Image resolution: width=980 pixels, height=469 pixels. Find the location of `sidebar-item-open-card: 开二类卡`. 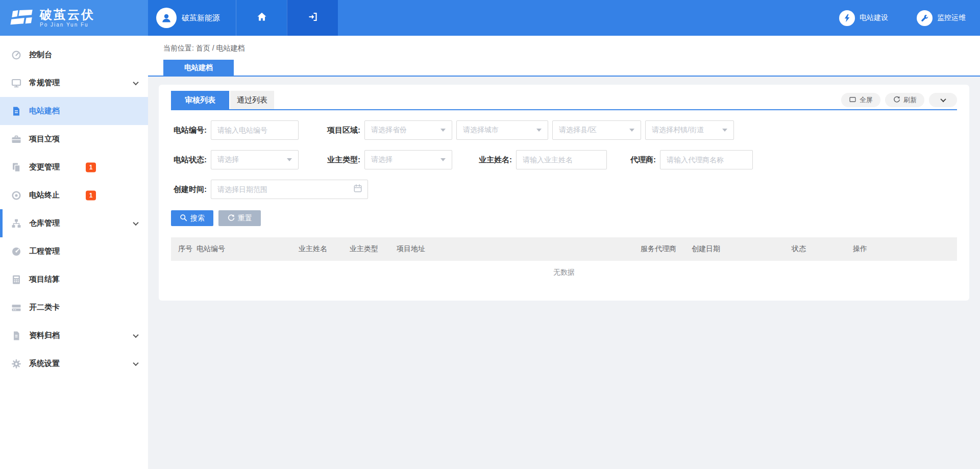

sidebar-item-open-card: 开二类卡 is located at coordinates (74, 307).